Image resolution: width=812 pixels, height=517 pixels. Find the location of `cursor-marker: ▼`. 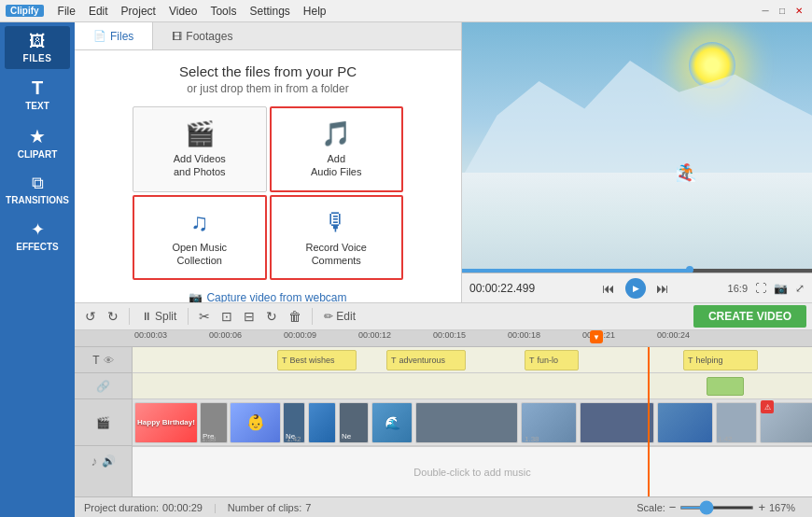

cursor-marker: ▼ is located at coordinates (596, 337).